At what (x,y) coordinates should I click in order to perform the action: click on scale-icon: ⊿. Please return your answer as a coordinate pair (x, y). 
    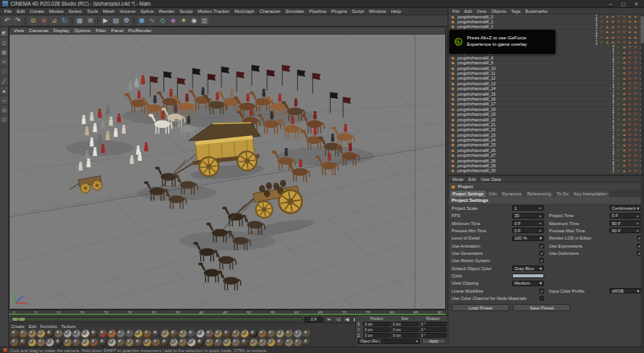
    Looking at the image, I should click on (54, 21).